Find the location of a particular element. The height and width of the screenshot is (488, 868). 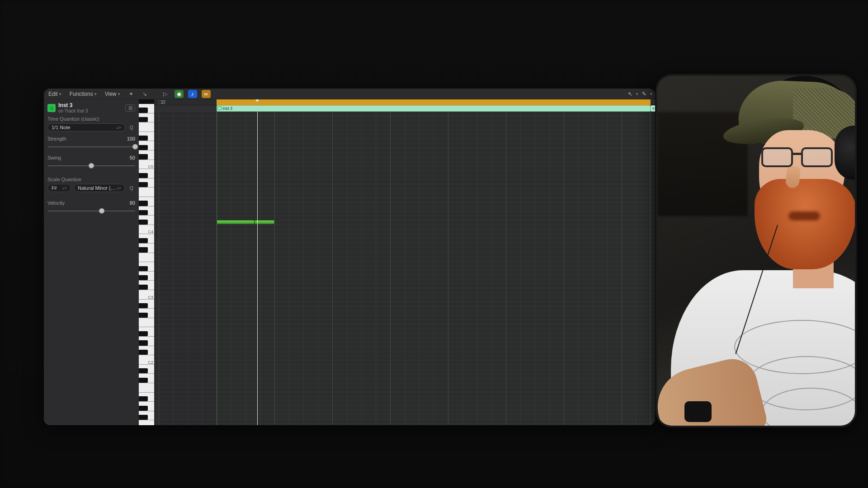

piano-keyboard: C5C4C3C2C1 is located at coordinates (146, 262).